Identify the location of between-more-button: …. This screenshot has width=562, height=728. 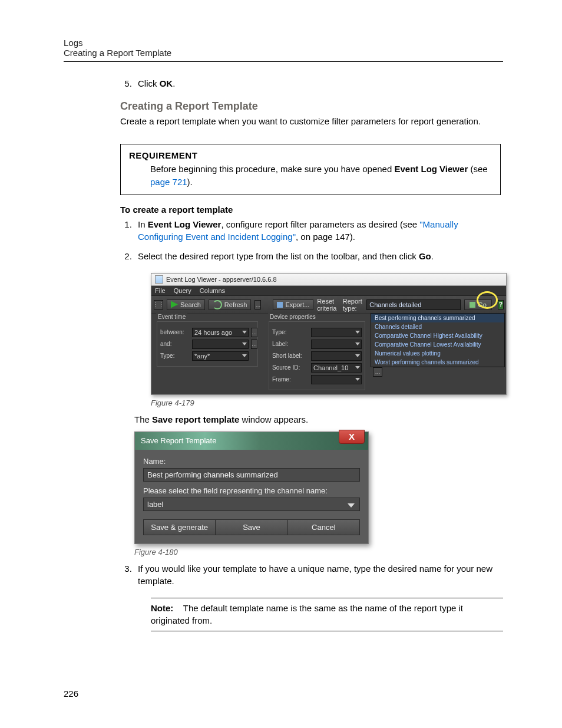
(254, 332).